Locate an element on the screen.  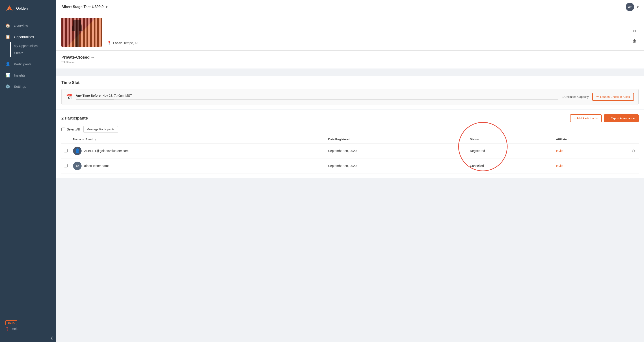
profile-info: 📍 Local: Tempe, AZ is located at coordinates (366, 44).